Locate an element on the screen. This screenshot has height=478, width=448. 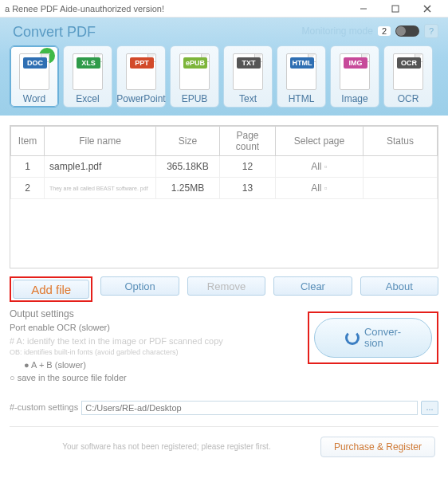
minimize-button is located at coordinates (364, 9).